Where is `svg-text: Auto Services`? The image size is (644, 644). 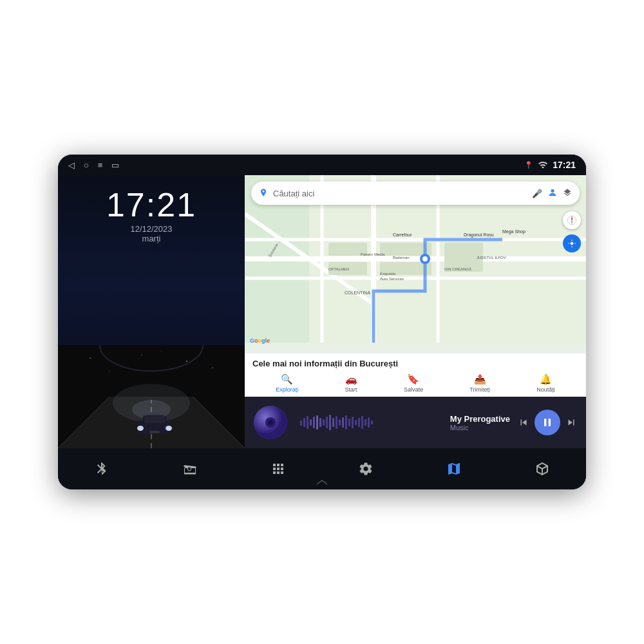
svg-text: Auto Services is located at coordinates (392, 279).